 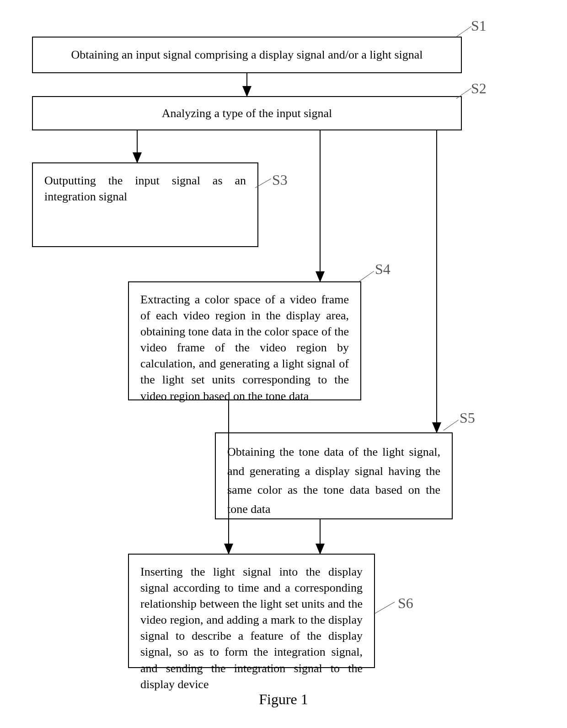 What do you see at coordinates (383, 269) in the screenshot?
I see `node-label-s4: S4` at bounding box center [383, 269].